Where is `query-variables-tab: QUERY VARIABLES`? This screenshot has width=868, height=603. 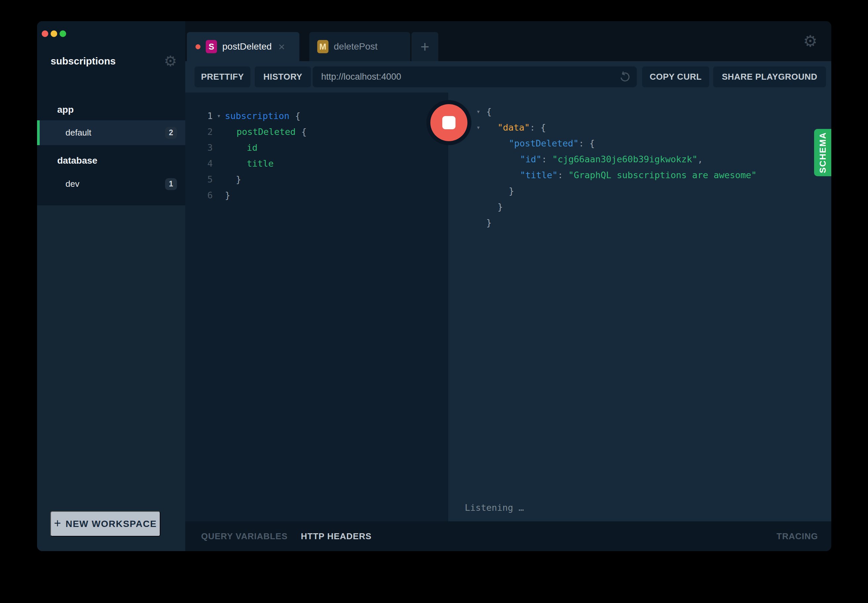 query-variables-tab: QUERY VARIABLES is located at coordinates (244, 537).